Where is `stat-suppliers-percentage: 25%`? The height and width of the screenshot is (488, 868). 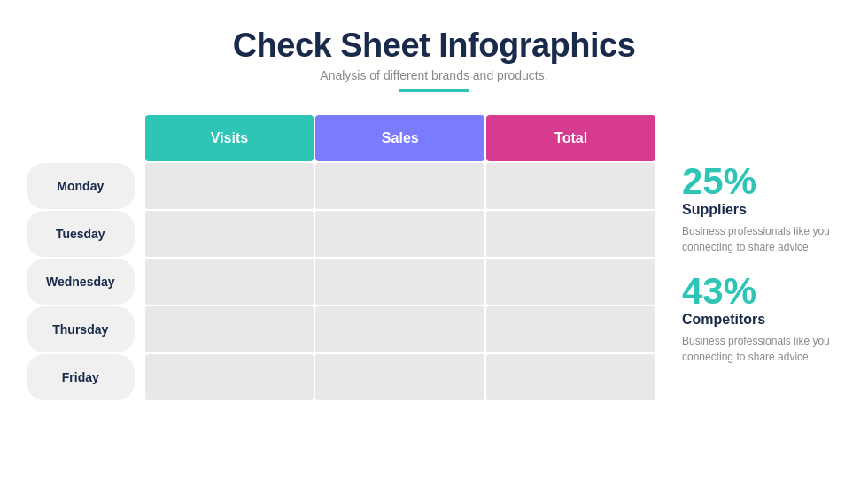
stat-suppliers-percentage: 25% is located at coordinates (762, 182).